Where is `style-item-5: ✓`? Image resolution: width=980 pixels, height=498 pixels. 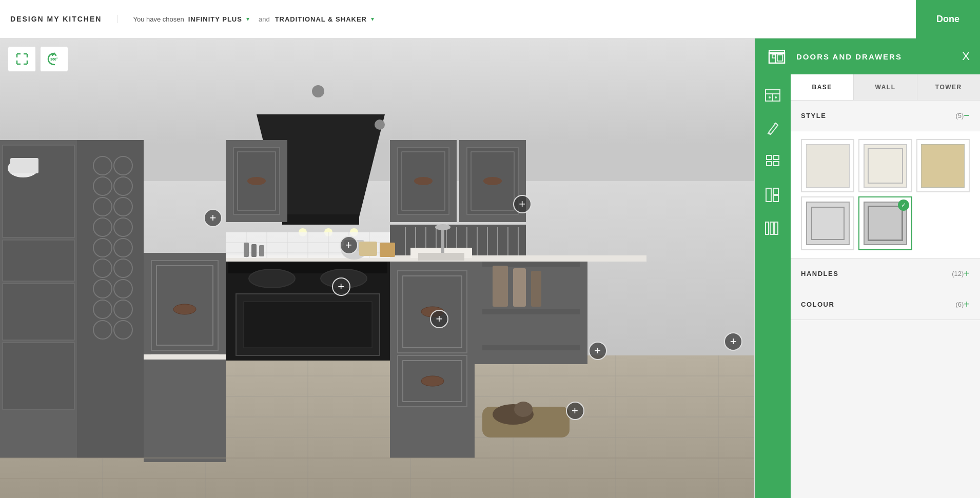 style-item-5: ✓ is located at coordinates (885, 223).